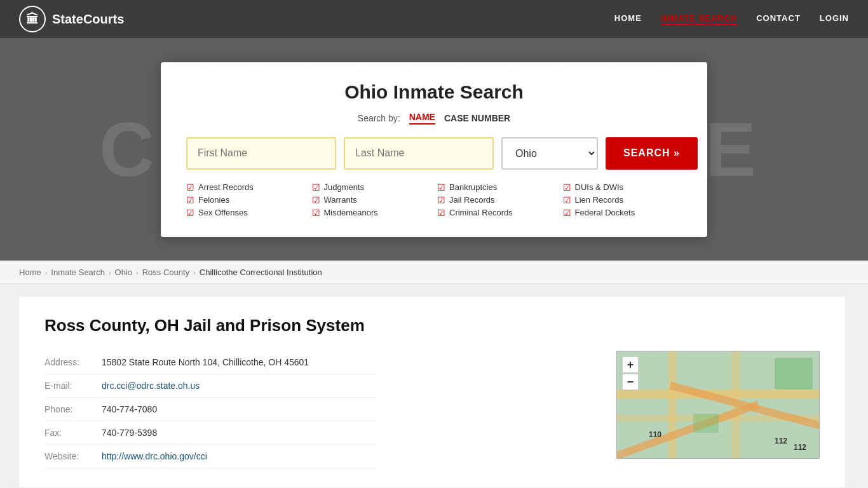 This screenshot has width=868, height=488. I want to click on fax-value: 740-779-5398, so click(239, 433).